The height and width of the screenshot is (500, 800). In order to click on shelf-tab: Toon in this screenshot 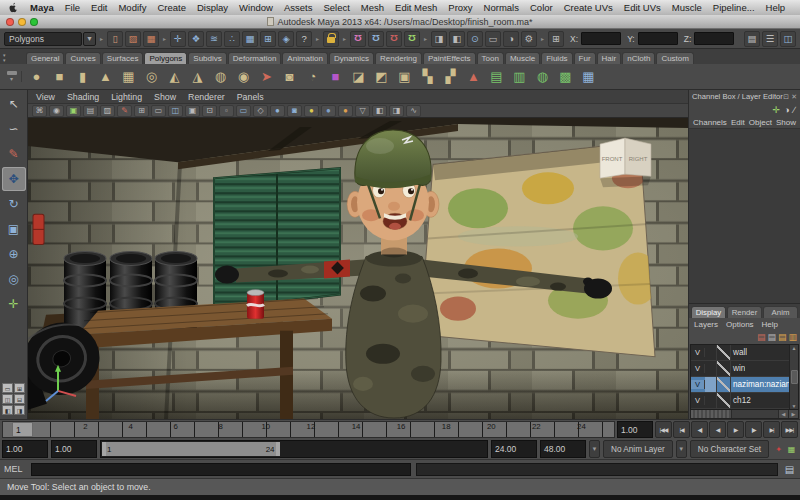, I will do `click(490, 58)`.